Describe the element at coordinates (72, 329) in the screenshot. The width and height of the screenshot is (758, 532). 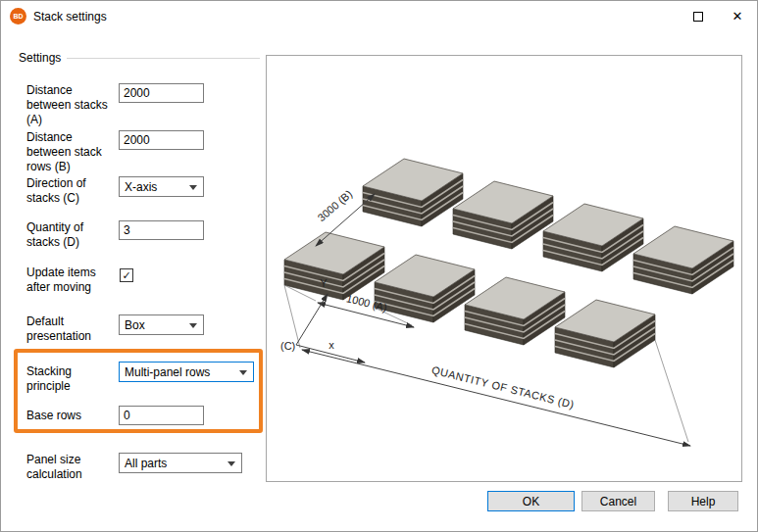
I see `field-label-default-presentation: Default presentation` at that location.